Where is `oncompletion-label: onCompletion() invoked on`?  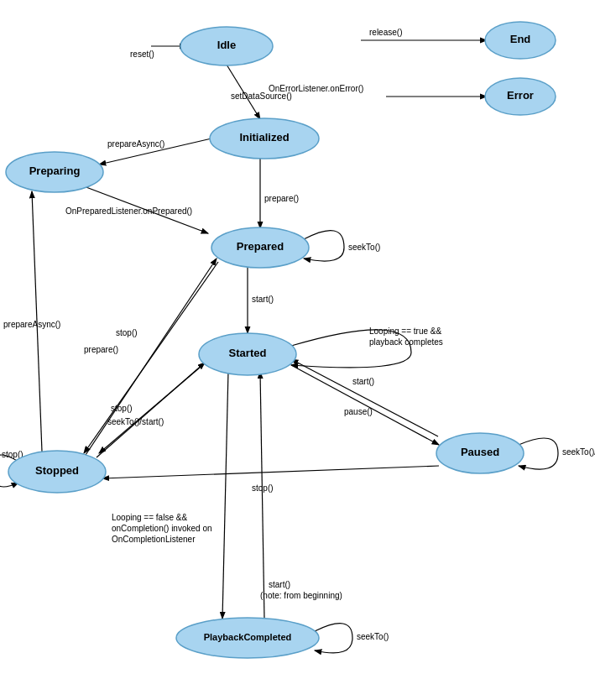 oncompletion-label: onCompletion() invoked on is located at coordinates (162, 529).